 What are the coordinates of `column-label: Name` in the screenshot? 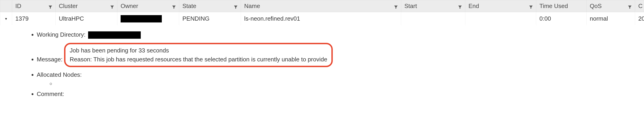 It's located at (252, 6).